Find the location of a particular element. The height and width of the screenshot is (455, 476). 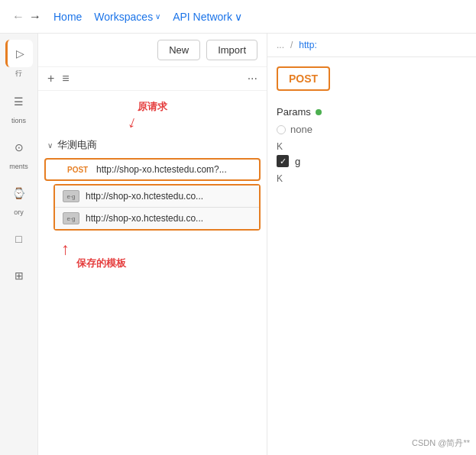

row1-key-value: g is located at coordinates (298, 162).